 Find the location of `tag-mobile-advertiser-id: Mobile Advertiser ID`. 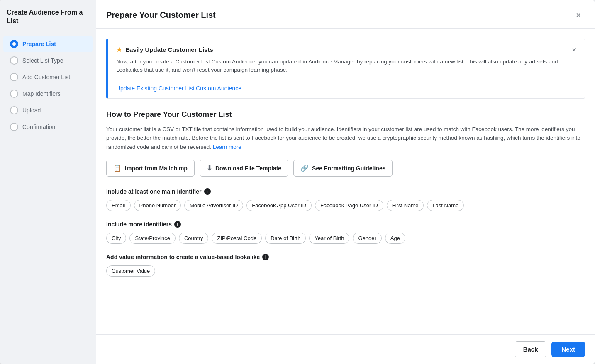

tag-mobile-advertiser-id: Mobile Advertiser ID is located at coordinates (214, 206).